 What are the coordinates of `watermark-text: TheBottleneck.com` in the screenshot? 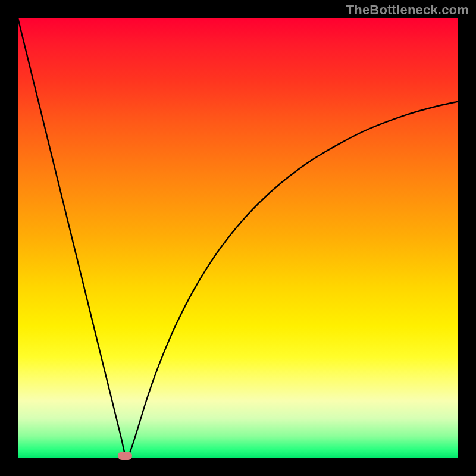 It's located at (408, 10).